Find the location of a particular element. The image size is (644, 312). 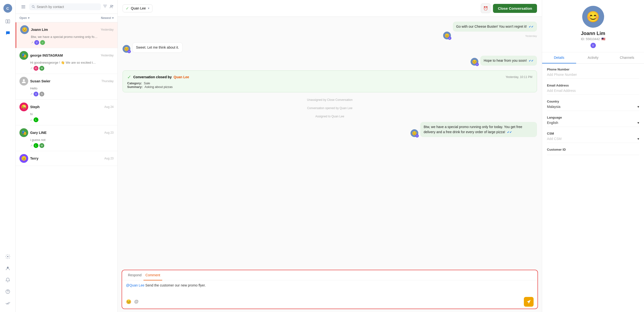

conv-avatar: 😊 is located at coordinates (24, 29).